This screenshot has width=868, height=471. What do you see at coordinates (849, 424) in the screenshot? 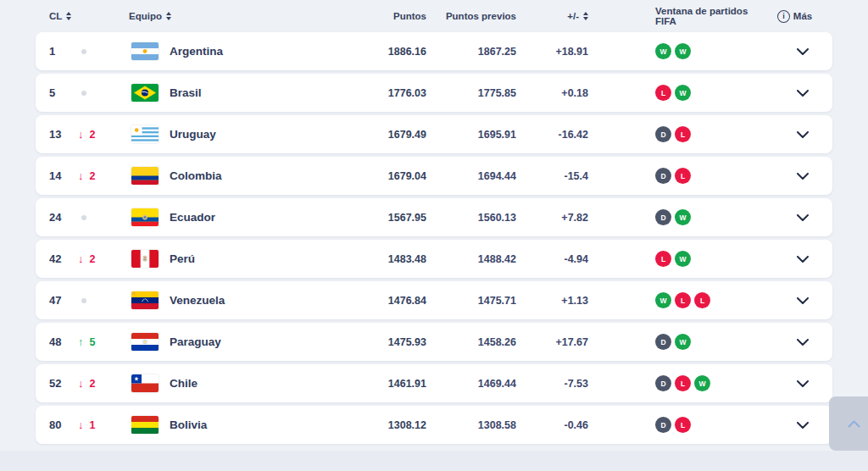
I see `back-to-top-button` at bounding box center [849, 424].